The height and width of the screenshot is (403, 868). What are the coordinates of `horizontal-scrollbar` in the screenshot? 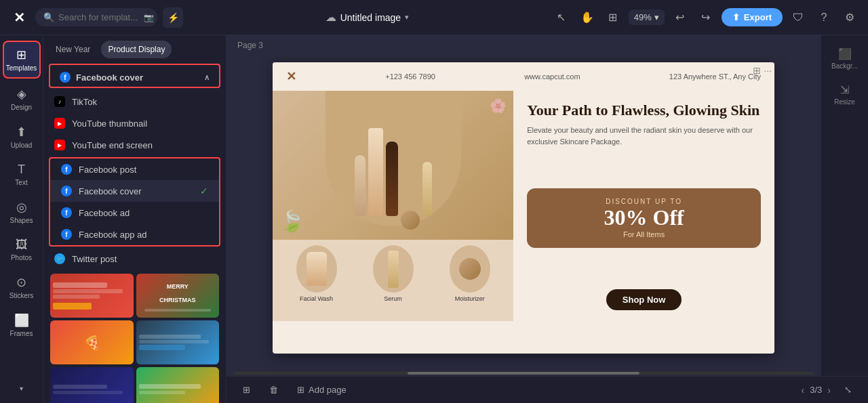 It's located at (524, 373).